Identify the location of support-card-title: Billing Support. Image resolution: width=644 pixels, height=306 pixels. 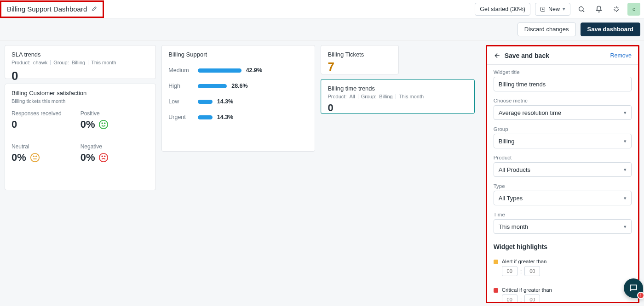
(238, 54).